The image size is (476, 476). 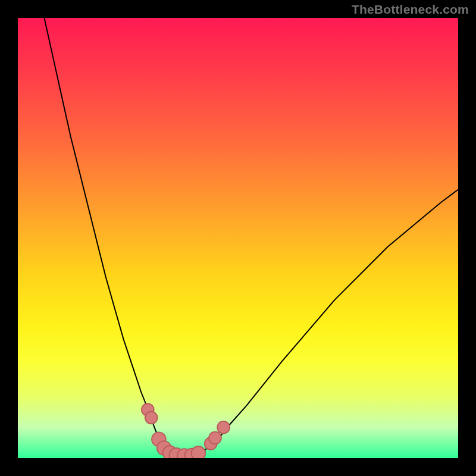 What do you see at coordinates (411, 10) in the screenshot?
I see `watermark-text: TheBottleneck.com` at bounding box center [411, 10].